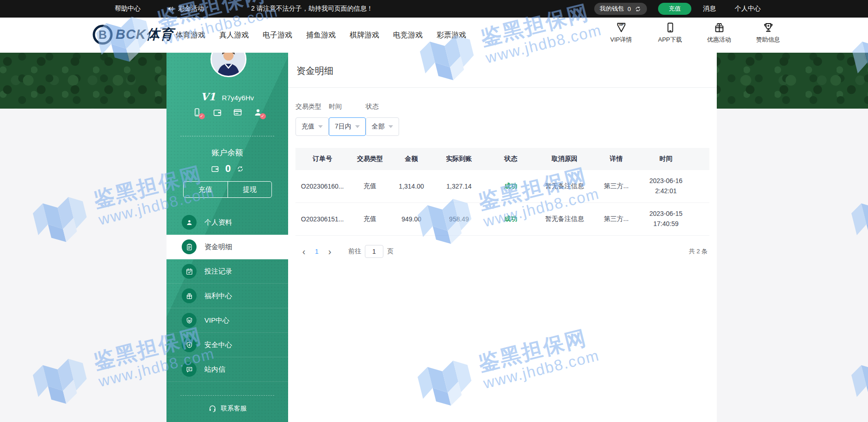  Describe the element at coordinates (191, 35) in the screenshot. I see `nav-menu-item: 体育游戏` at that location.